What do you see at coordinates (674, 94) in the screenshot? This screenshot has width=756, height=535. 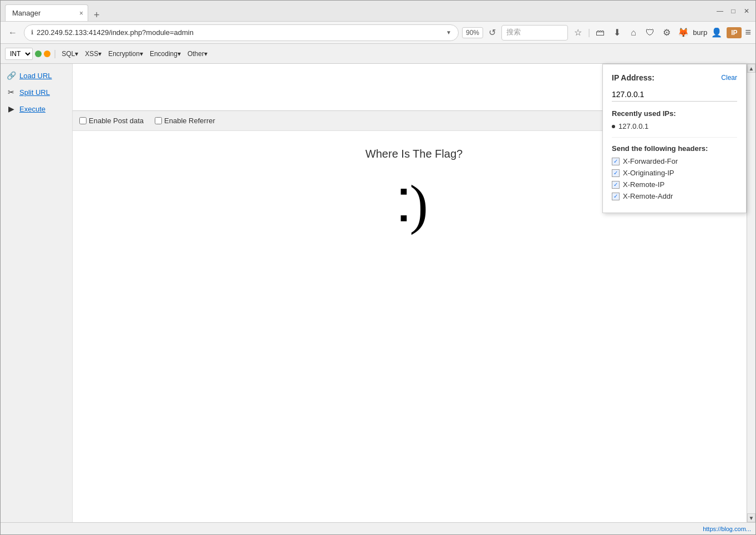 I see `ip-address-input` at bounding box center [674, 94].